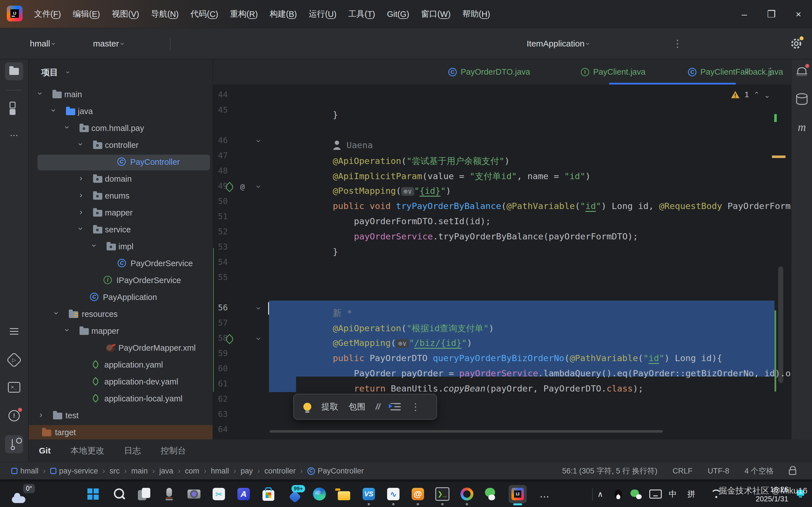 The image size is (812, 507). What do you see at coordinates (121, 433) in the screenshot?
I see `tree-row: target` at bounding box center [121, 433].